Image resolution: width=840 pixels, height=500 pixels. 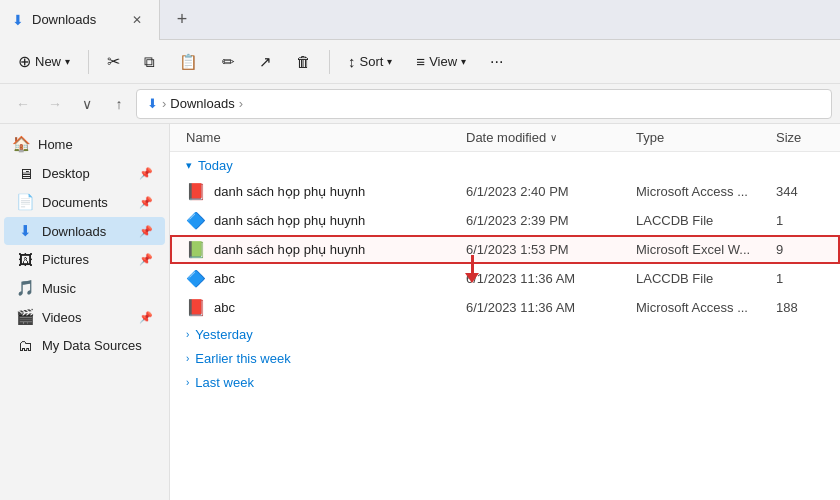 I want to click on downloads-pin-icon: 📌, so click(x=146, y=232).